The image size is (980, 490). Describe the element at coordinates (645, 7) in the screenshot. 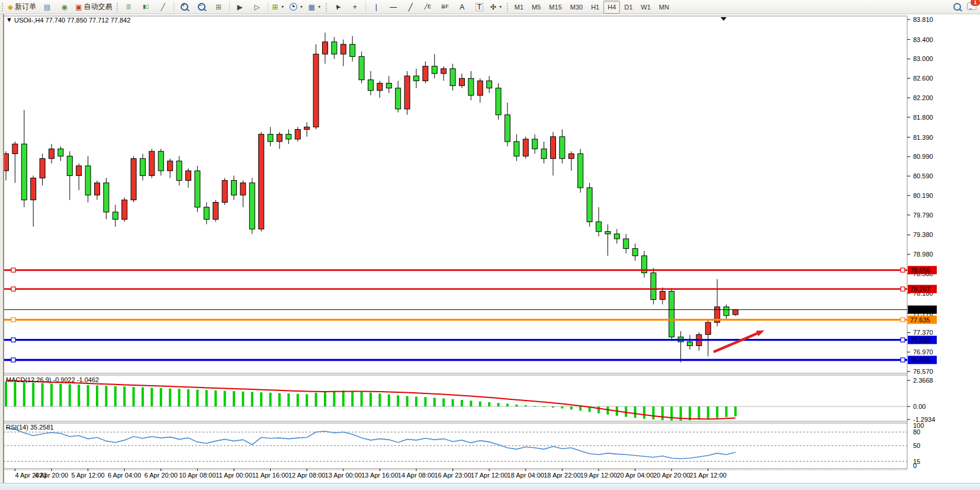

I see `timeframe-w1-button: W1` at that location.